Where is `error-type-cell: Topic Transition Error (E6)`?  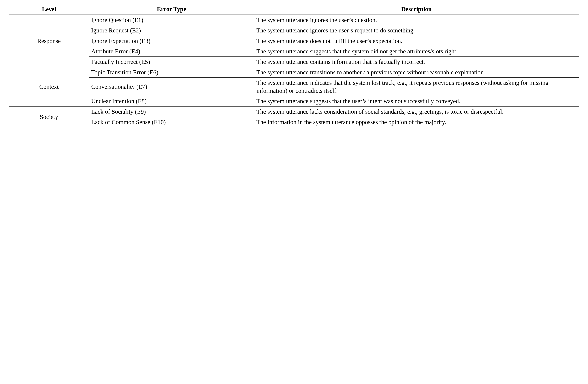 error-type-cell: Topic Transition Error (E6) is located at coordinates (171, 72).